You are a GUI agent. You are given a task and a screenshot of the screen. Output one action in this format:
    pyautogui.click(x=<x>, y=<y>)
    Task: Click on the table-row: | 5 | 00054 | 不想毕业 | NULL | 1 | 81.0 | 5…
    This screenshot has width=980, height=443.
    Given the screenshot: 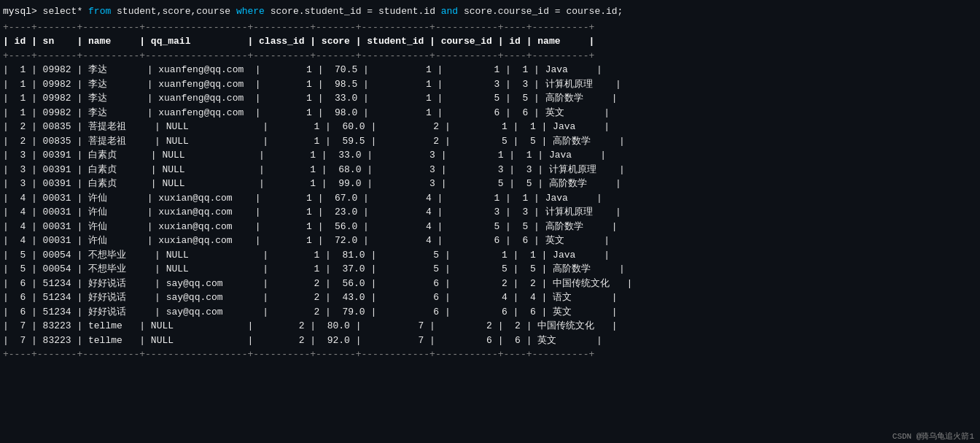 What is the action you would take?
    pyautogui.click(x=490, y=255)
    